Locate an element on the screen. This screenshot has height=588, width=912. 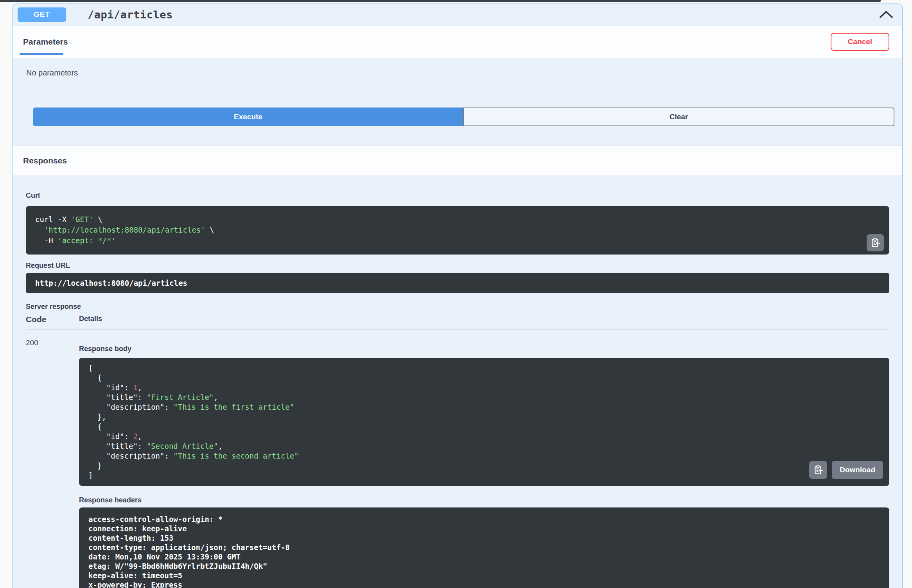
execute-row: Execute Clear is located at coordinates (464, 117).